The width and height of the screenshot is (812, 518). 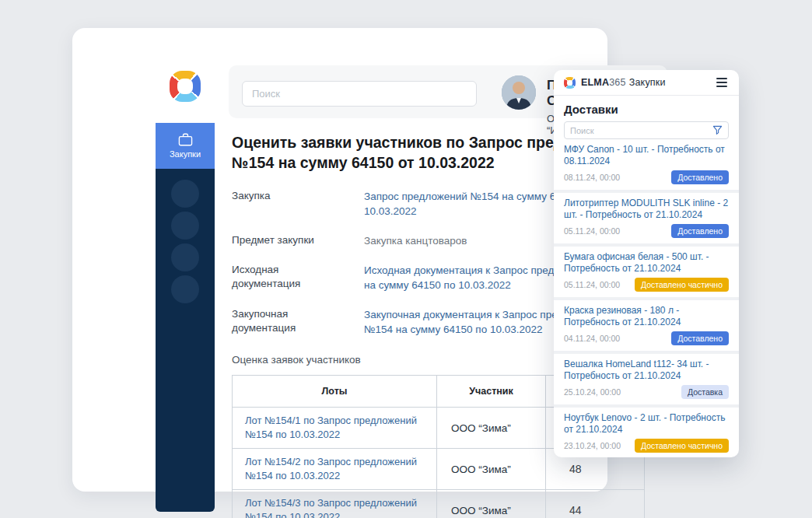 What do you see at coordinates (595, 82) in the screenshot?
I see `brand-bold: ELMA` at bounding box center [595, 82].